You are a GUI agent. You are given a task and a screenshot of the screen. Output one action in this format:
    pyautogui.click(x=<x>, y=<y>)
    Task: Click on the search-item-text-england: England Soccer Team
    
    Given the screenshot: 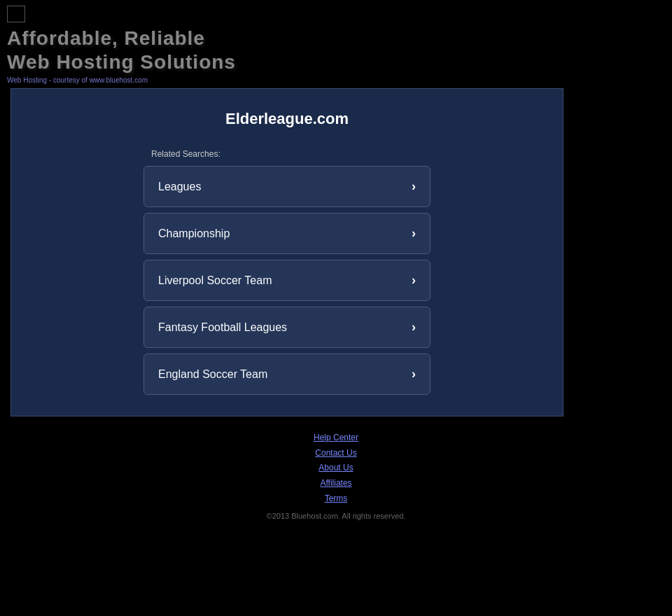 What is the action you would take?
    pyautogui.click(x=213, y=374)
    